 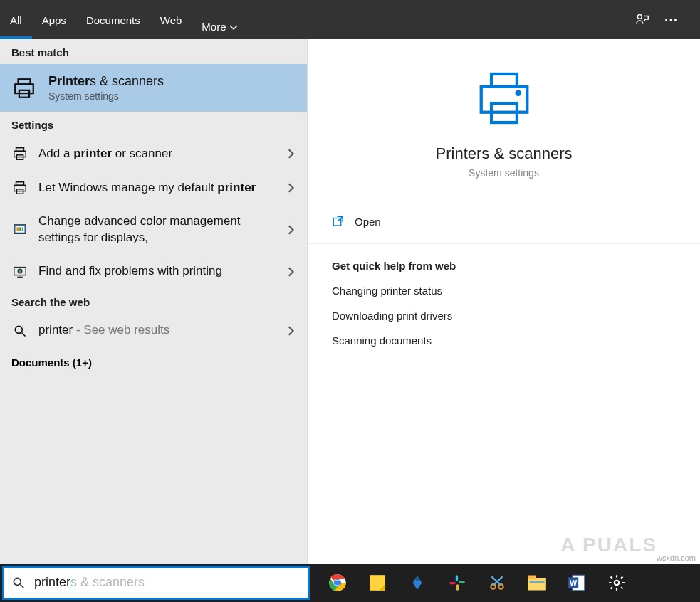 What do you see at coordinates (457, 583) in the screenshot?
I see `taskbar-app-slack` at bounding box center [457, 583].